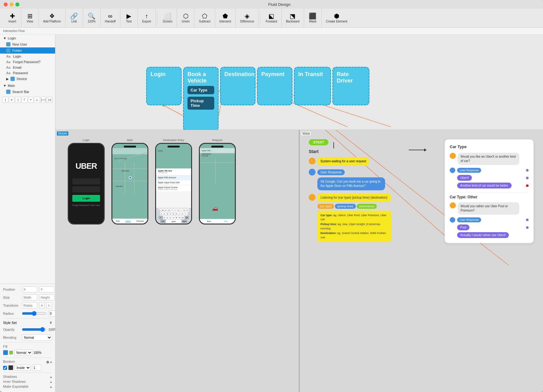  What do you see at coordinates (30, 305) in the screenshot?
I see `rotate-input` at bounding box center [30, 305].